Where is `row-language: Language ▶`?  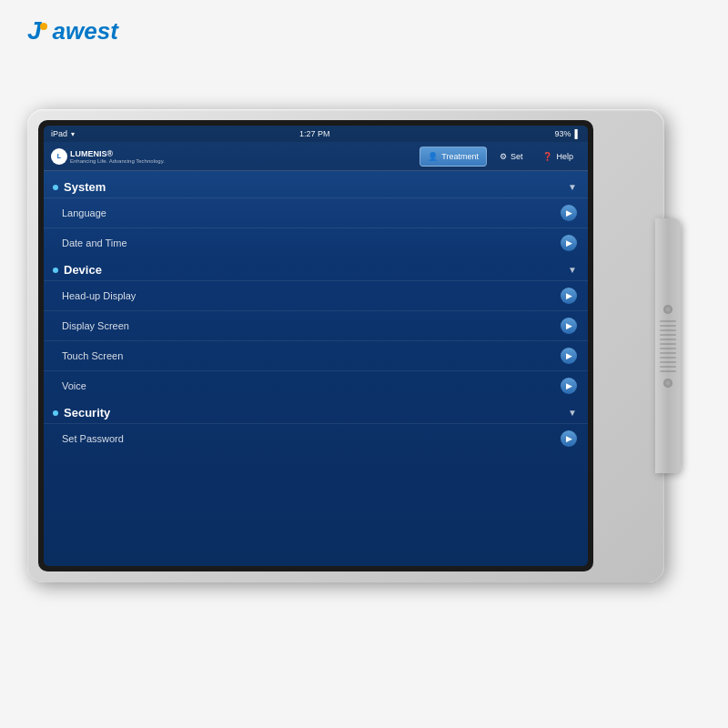
row-language: Language ▶ is located at coordinates (316, 213).